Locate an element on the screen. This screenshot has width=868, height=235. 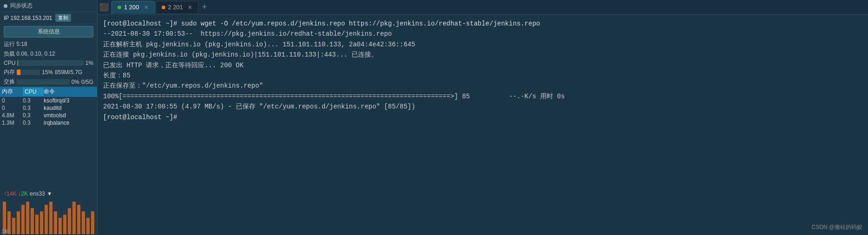
terminal-line: [root@localhost ~]# is located at coordinates (483, 117).